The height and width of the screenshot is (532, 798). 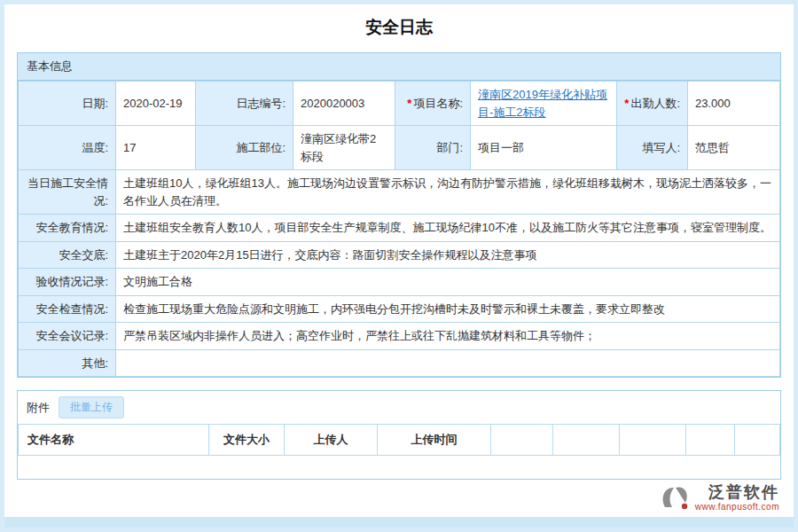 I want to click on daily-safety-value: 土建班组10人，绿化班组13人。施工现场沟边设置警示标识，沟边有防护警示措施，绿…, so click(x=449, y=192).